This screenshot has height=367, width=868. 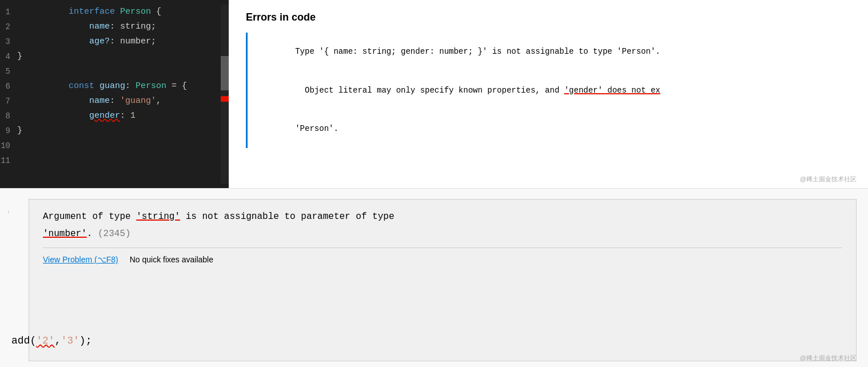 I want to click on line-number-11: 11, so click(x=9, y=161).